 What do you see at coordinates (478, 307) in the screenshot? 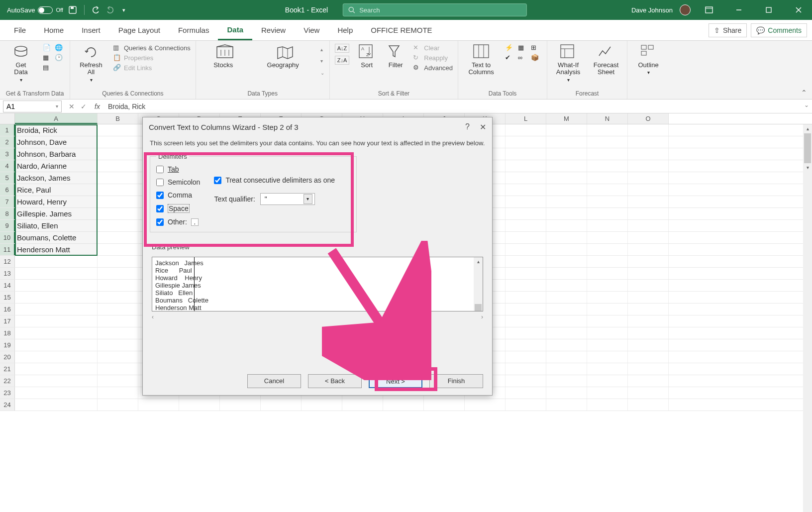
I see `preview-scroll-thumb` at bounding box center [478, 307].